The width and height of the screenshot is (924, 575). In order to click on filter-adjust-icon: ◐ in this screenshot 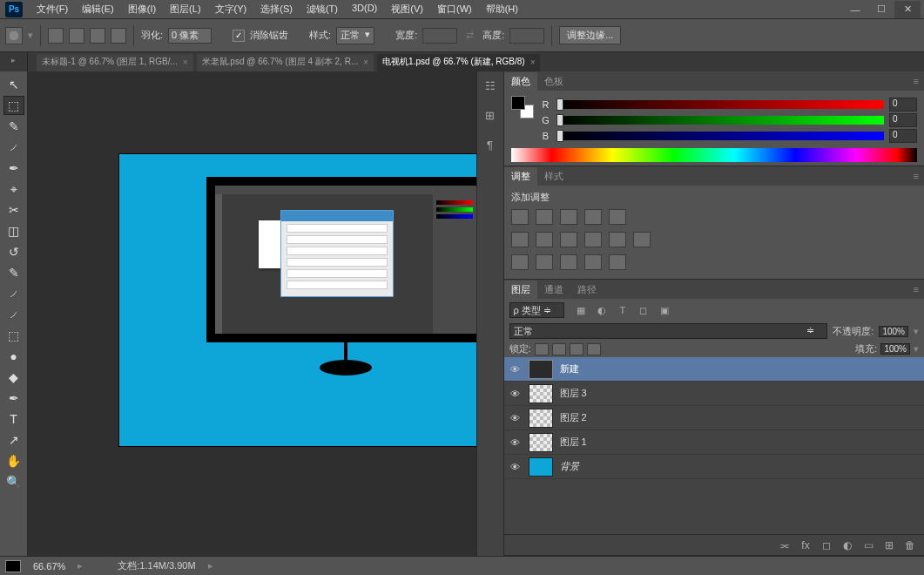, I will do `click(602, 310)`.